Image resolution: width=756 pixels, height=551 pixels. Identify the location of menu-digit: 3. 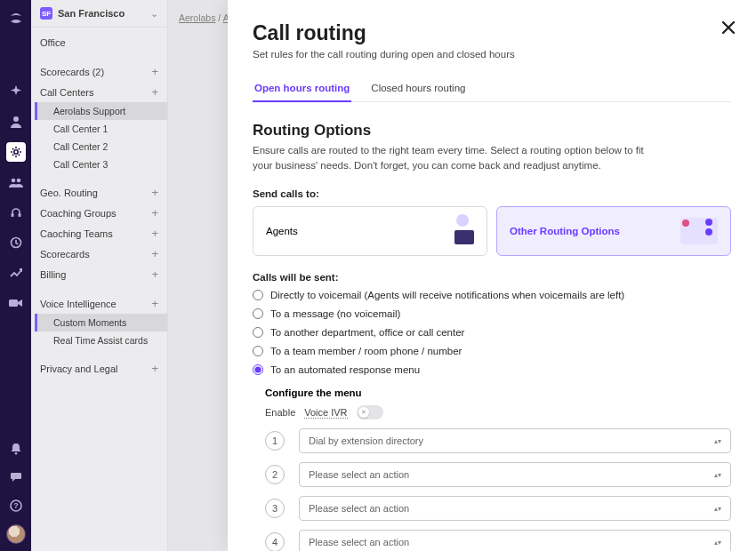
(275, 508).